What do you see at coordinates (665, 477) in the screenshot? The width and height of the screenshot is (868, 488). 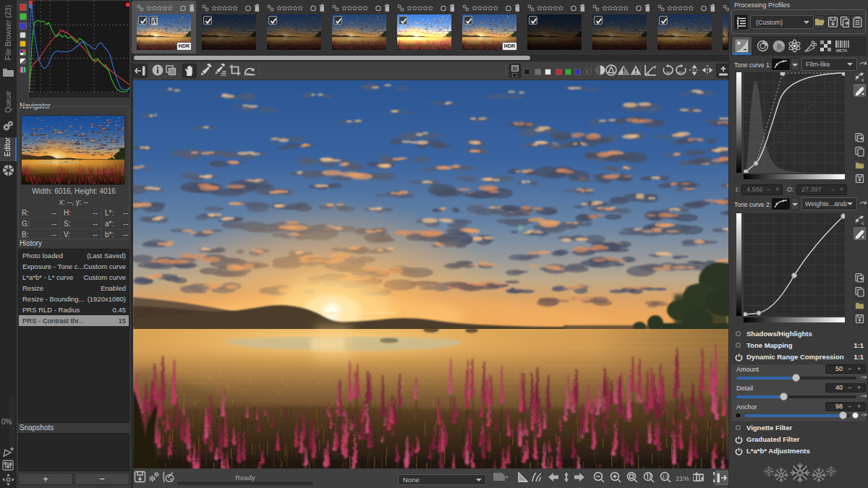 I see `svg-text: 1:1` at bounding box center [665, 477].